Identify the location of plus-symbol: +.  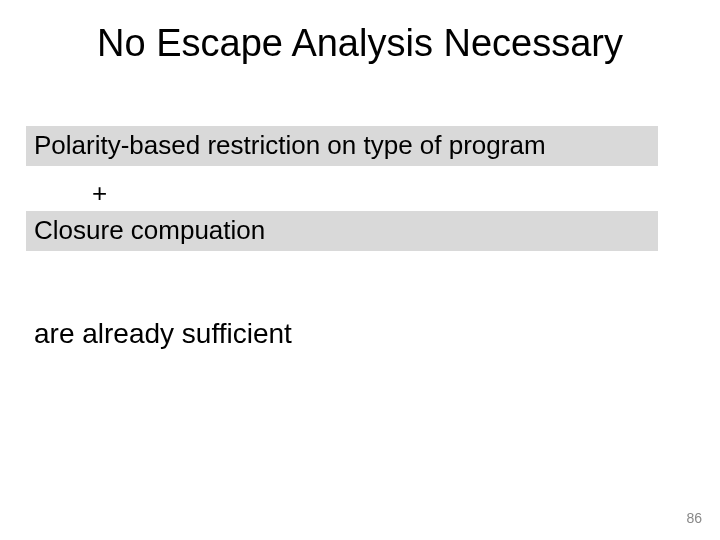
(100, 194).